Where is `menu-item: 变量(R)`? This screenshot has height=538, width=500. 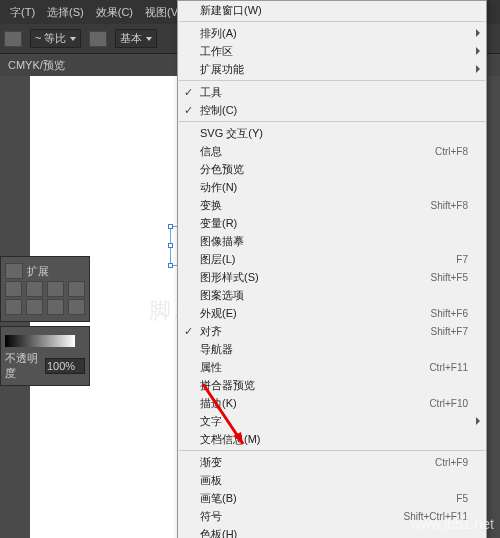
menu-item: 变量(R) is located at coordinates (332, 223).